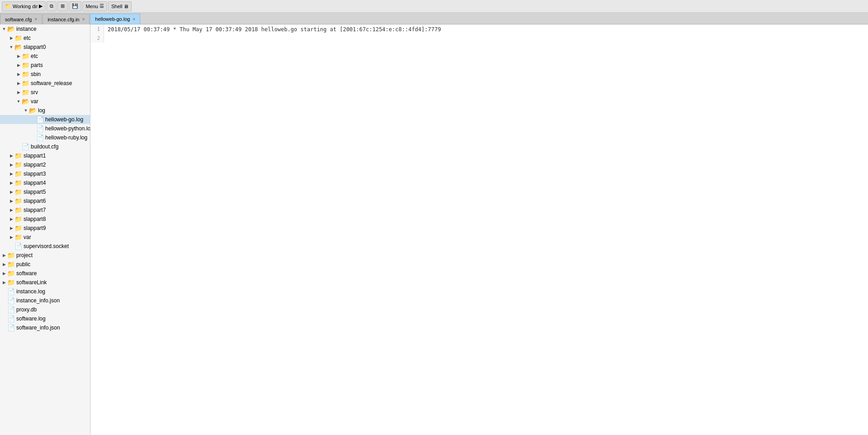 This screenshot has width=868, height=435. I want to click on tree-item-slappart0-etc: ▶📁etc, so click(45, 56).